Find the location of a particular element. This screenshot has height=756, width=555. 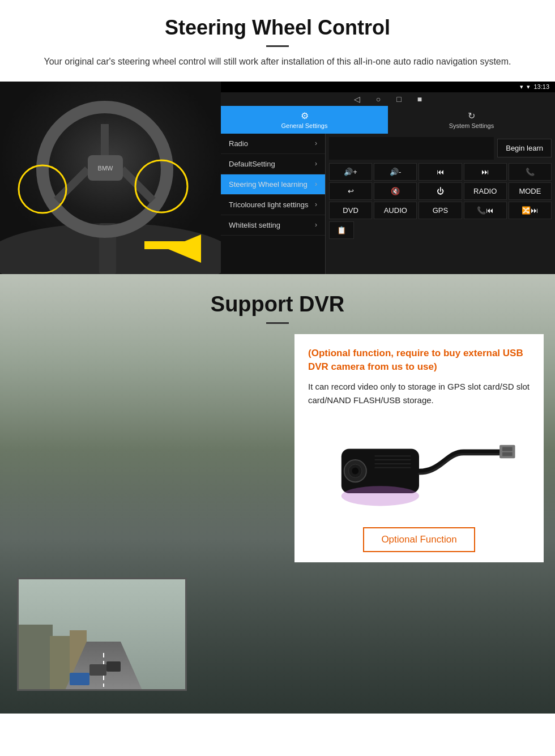

settings-icon: ⚙ is located at coordinates (305, 116).